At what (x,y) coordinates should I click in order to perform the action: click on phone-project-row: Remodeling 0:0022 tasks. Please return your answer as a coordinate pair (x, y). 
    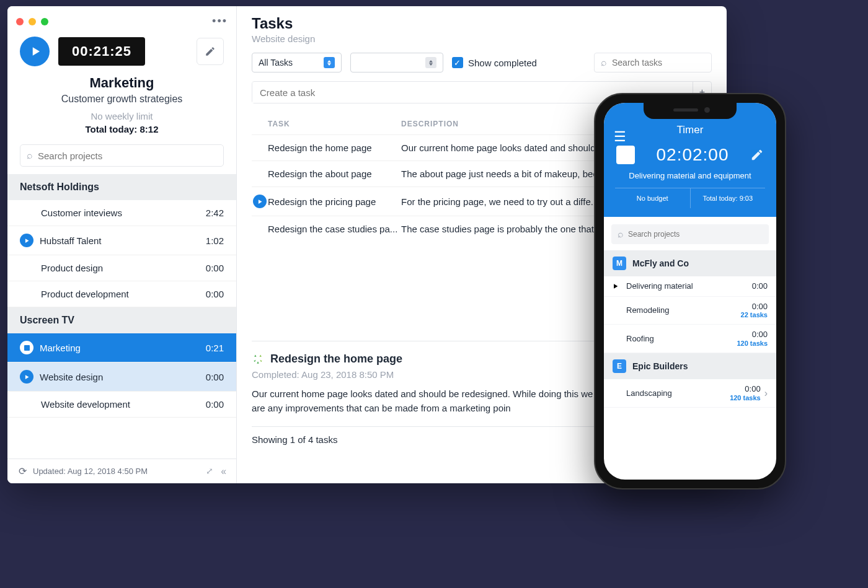
    Looking at the image, I should click on (690, 311).